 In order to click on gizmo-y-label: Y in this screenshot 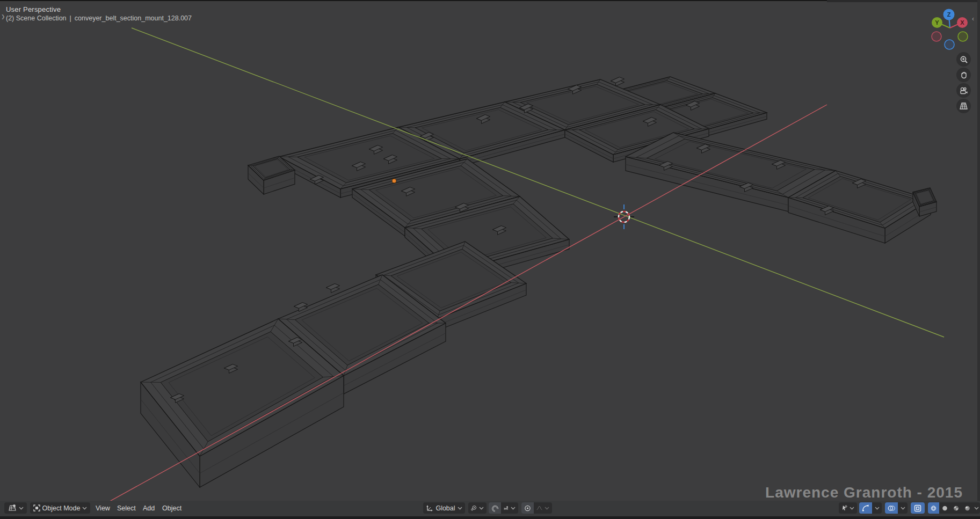, I will do `click(937, 23)`.